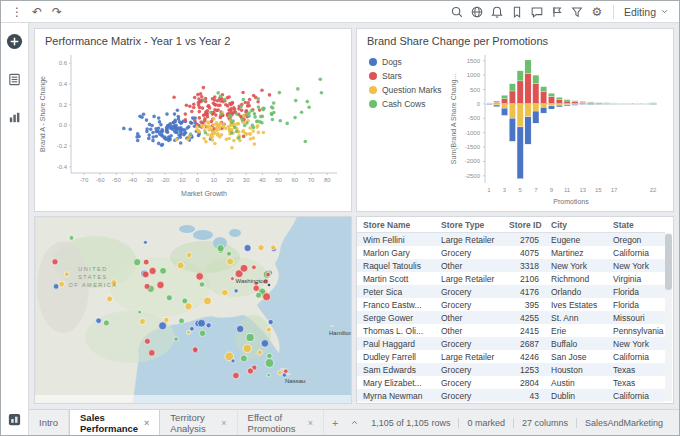 The height and width of the screenshot is (436, 680). What do you see at coordinates (576, 304) in the screenshot?
I see `table-cell: Ives Estates` at bounding box center [576, 304].